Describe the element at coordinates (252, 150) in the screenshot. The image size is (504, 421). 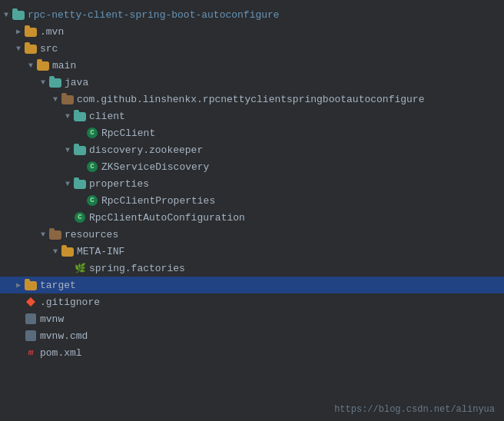
I see `tree-row-discovery: discovery.zookeeper` at that location.